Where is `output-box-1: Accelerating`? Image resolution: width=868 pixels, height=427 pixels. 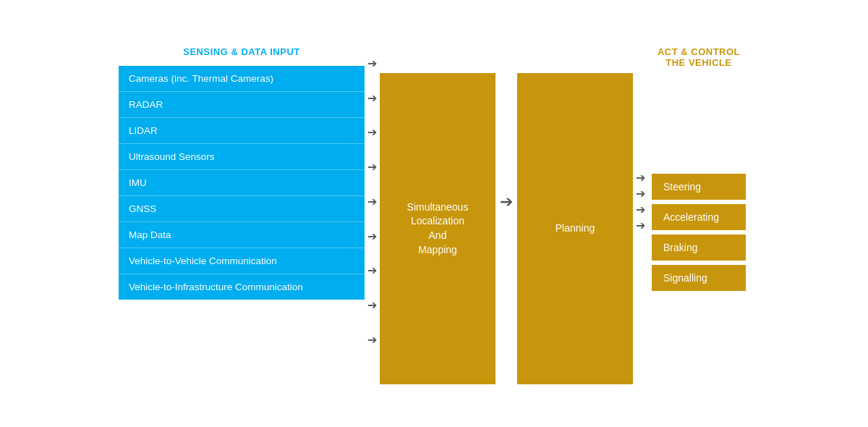 output-box-1: Accelerating is located at coordinates (699, 217).